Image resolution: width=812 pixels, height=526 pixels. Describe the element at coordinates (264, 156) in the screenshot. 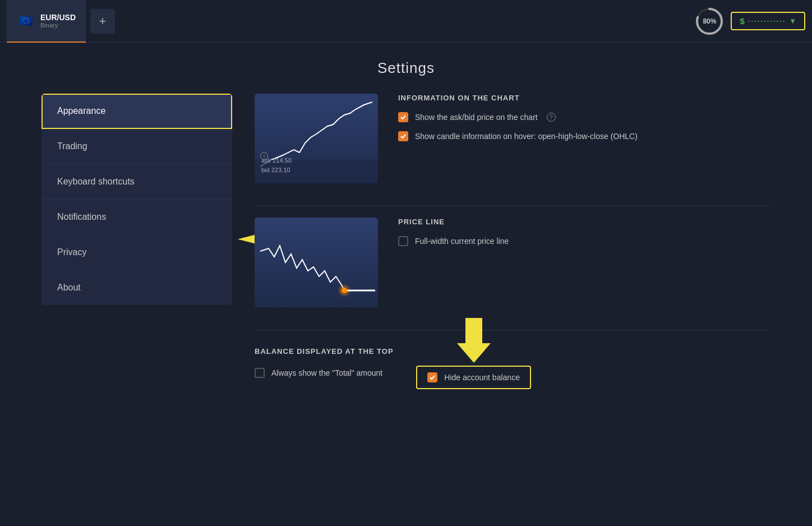

I see `chart-info-icon: i` at that location.